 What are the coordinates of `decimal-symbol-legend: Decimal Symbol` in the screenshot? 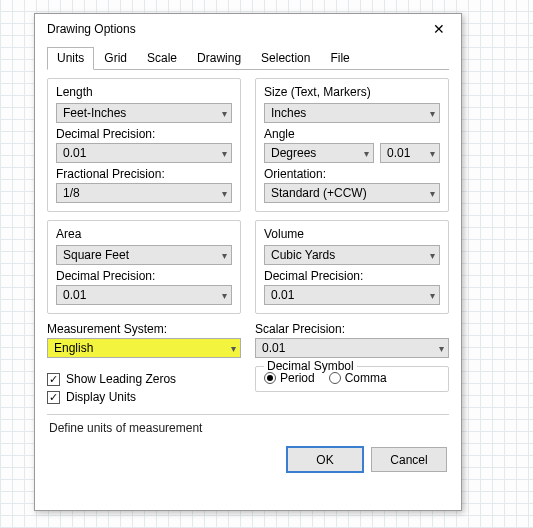 It's located at (310, 366).